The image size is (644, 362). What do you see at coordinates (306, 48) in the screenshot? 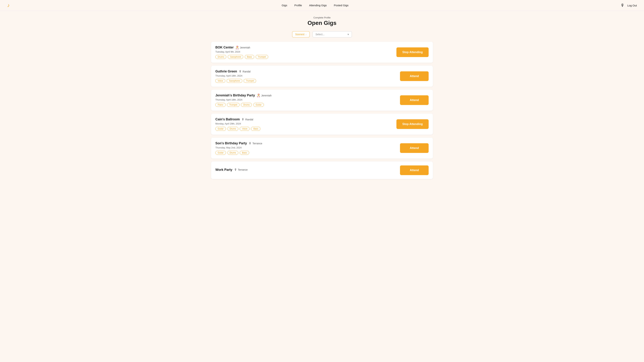
I see `gig-title-row: BOK Center 🎅 Jeremiah` at bounding box center [306, 48].